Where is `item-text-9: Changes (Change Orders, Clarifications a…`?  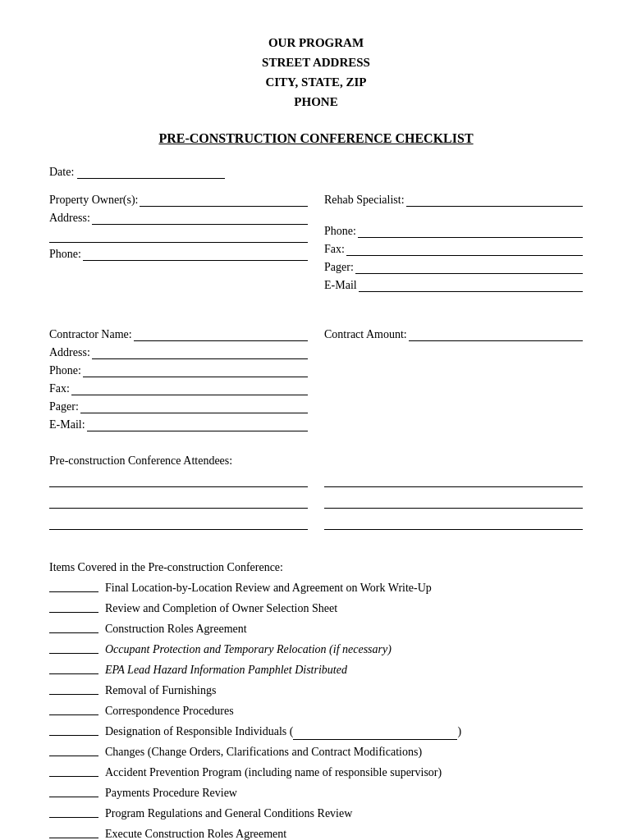
item-text-9: Changes (Change Orders, Clarifications a… is located at coordinates (263, 751).